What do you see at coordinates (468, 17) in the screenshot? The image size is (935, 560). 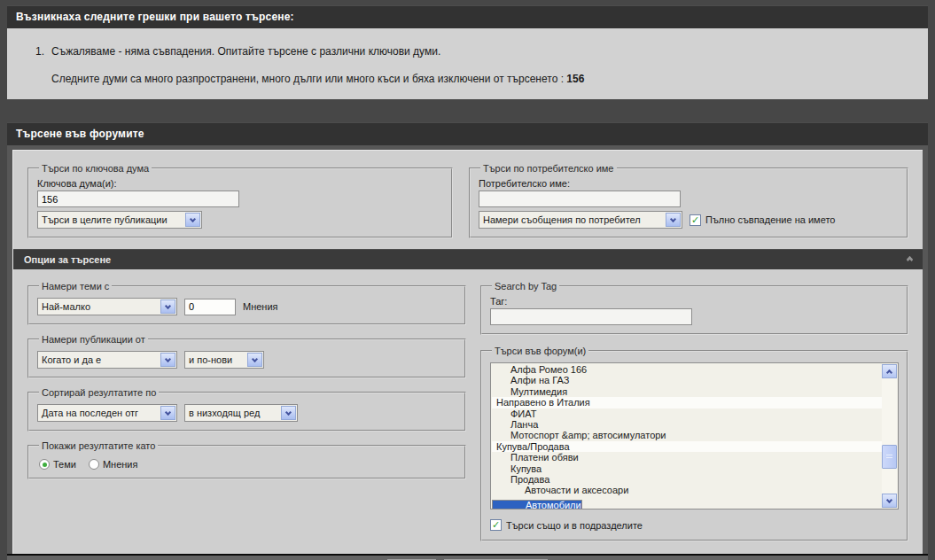 I see `error-panel-title: Възникнаха следните грешки при вашето тъ…` at bounding box center [468, 17].